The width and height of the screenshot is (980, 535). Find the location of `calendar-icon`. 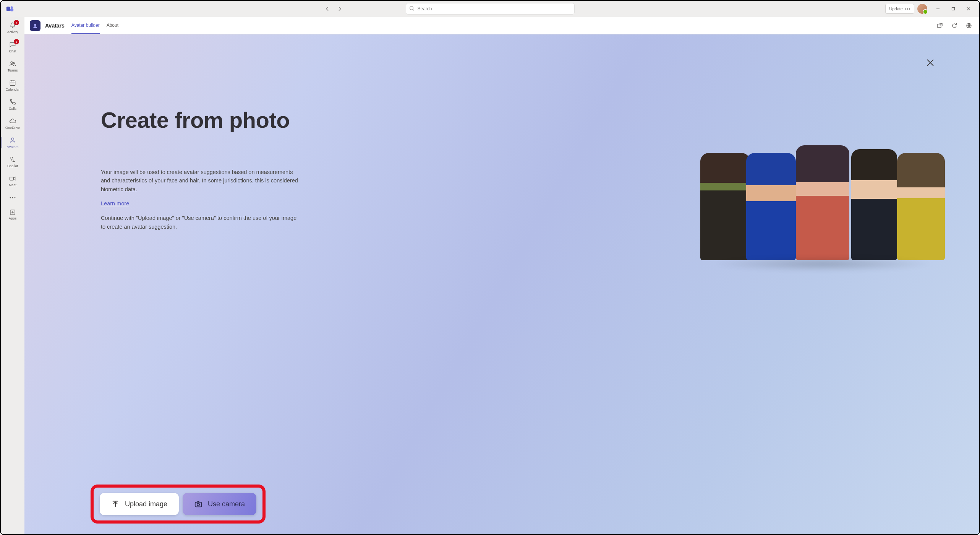

calendar-icon is located at coordinates (13, 83).